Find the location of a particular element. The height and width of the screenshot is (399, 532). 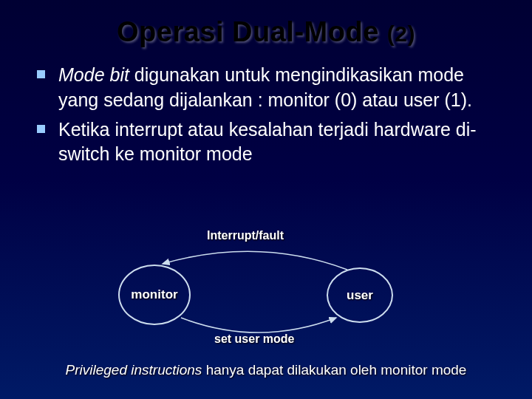

list-item: Ketika interrupt atau kesalahan terjadi … is located at coordinates (262, 143).